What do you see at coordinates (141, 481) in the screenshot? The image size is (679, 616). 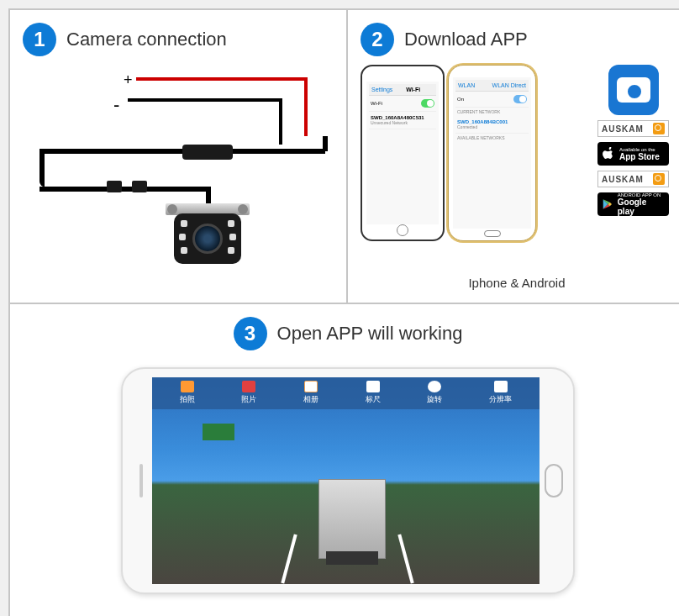 I see `speaker-icon` at bounding box center [141, 481].